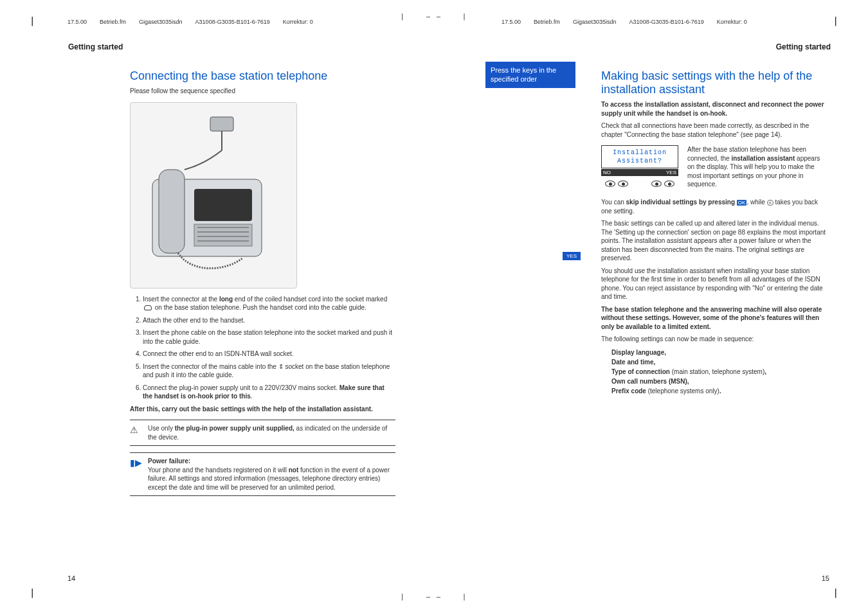 This screenshot has width=868, height=613. What do you see at coordinates (113, 22) in the screenshot?
I see `rh-file: Betrieb.fm` at bounding box center [113, 22].